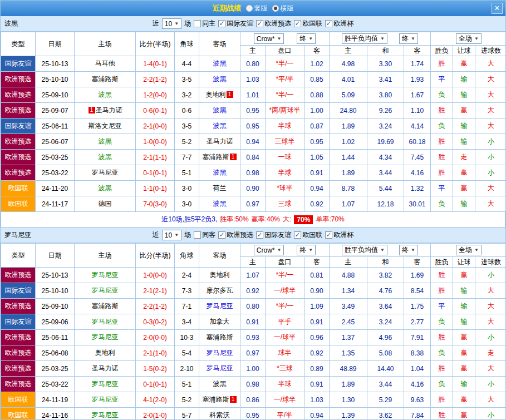 The height and width of the screenshot is (420, 506). I want to click on same-venue-label: 同主, so click(209, 23).